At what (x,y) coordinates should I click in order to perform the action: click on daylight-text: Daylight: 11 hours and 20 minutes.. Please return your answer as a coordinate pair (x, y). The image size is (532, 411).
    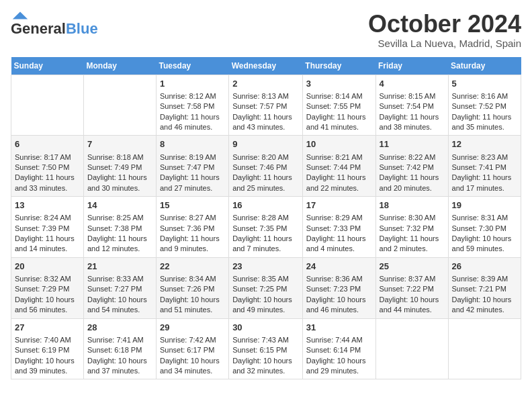
    Looking at the image, I should click on (412, 183).